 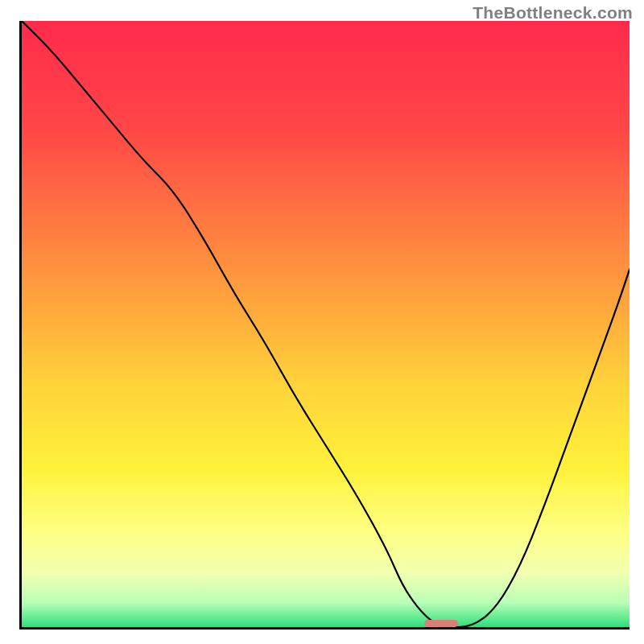 I want to click on optimal-point-marker, so click(x=441, y=623).